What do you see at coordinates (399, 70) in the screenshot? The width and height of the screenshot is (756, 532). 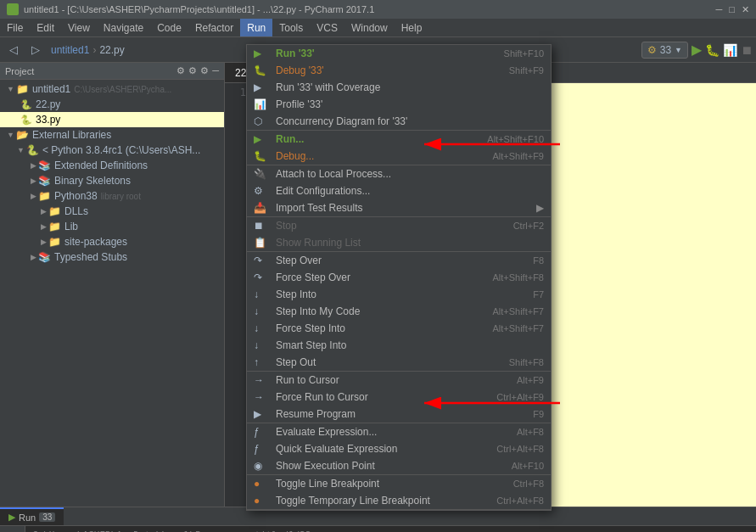 I see `menu-row-debug33: 🐛 Debug '33' Shift+F9` at bounding box center [399, 70].